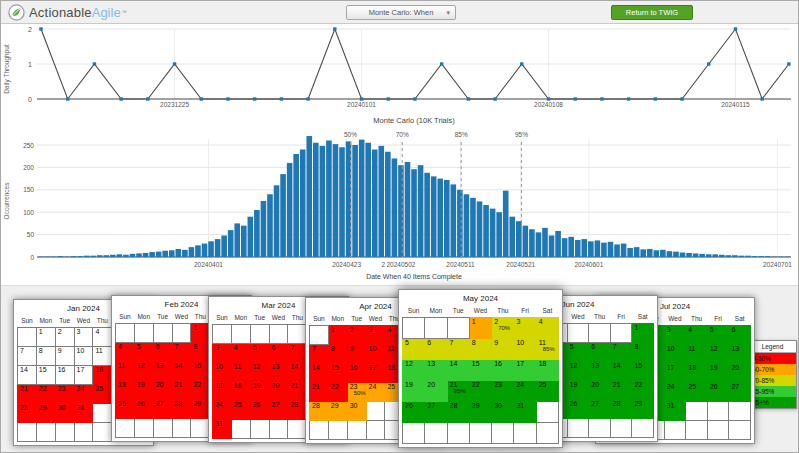  Describe the element at coordinates (736, 104) in the screenshot. I see `svg-text: 20240115` at that location.